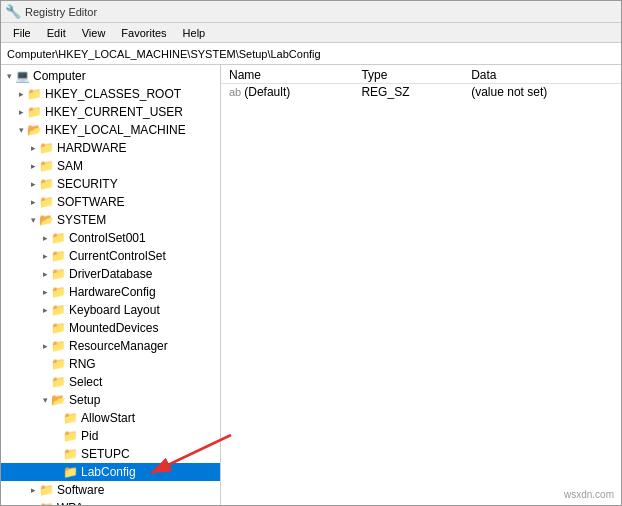  I want to click on tree-item-setupc: 📁SETUPC, so click(110, 454).